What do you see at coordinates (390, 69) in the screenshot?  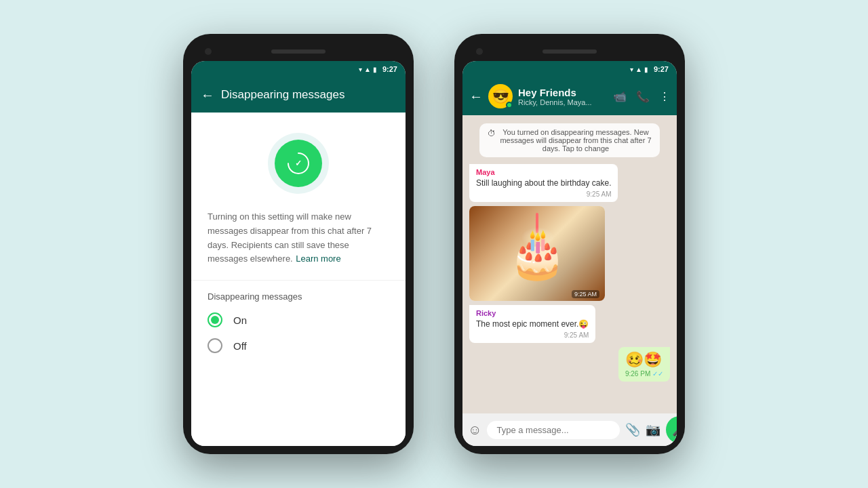 I see `status-time-1: 9:27` at bounding box center [390, 69].